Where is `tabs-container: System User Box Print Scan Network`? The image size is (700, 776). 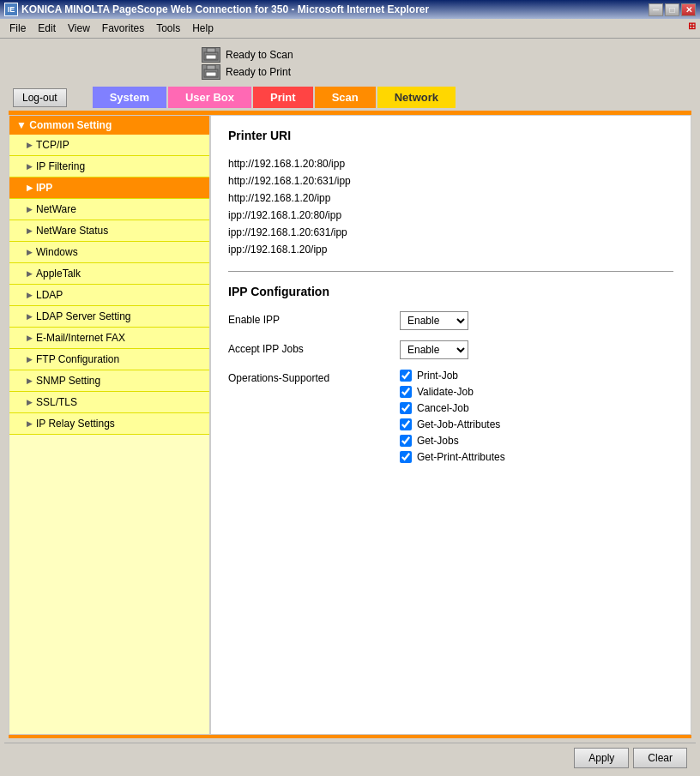 tabs-container: System User Box Print Scan Network is located at coordinates (275, 98).